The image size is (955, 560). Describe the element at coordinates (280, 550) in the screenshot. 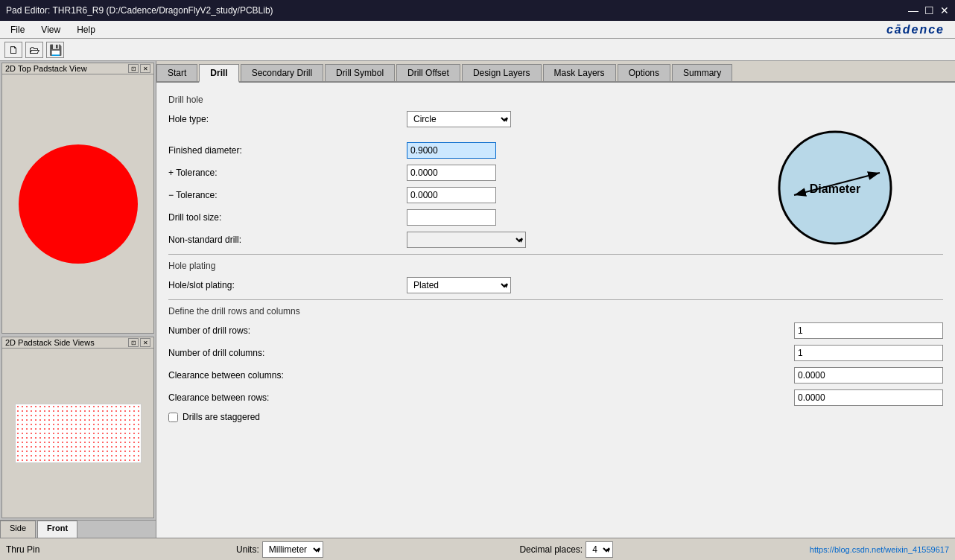

I see `units-item: Units: Millimeter Inch` at that location.